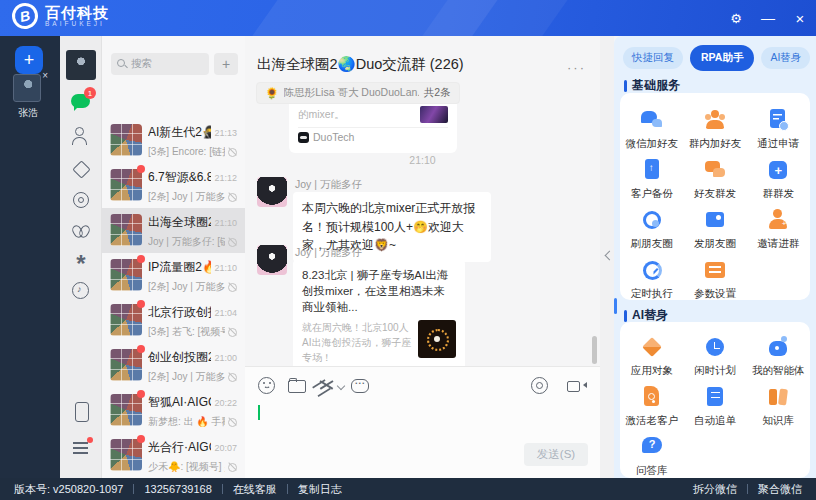  What do you see at coordinates (226, 223) in the screenshot?
I see `chat-time: 21:10` at bounding box center [226, 223].